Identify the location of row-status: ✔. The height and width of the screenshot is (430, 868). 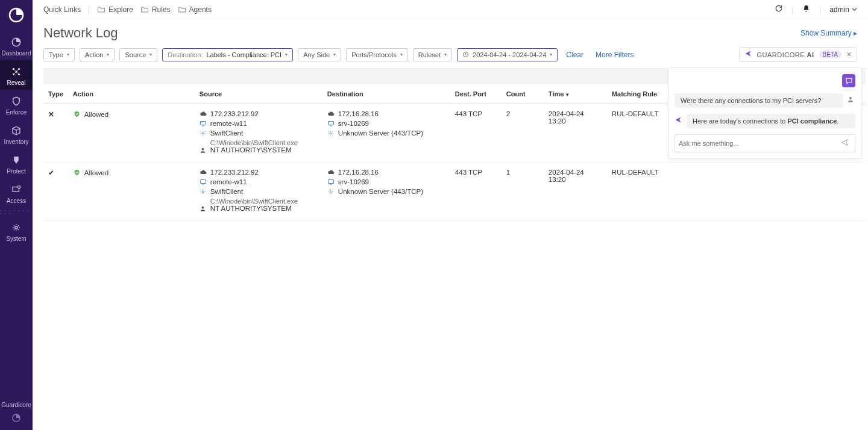
(55, 192).